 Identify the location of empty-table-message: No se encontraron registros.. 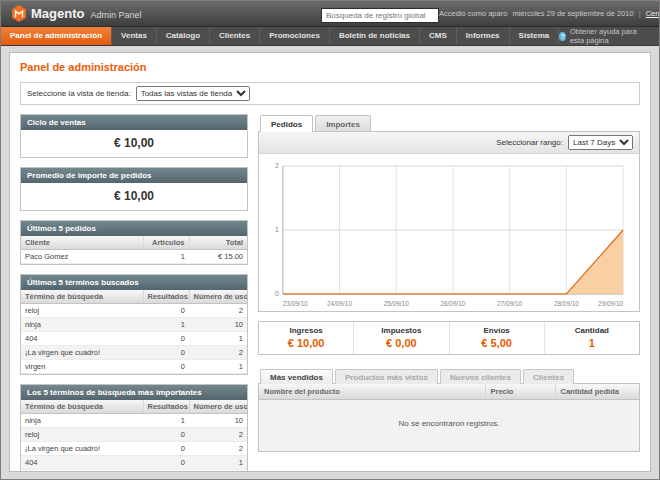
(449, 426).